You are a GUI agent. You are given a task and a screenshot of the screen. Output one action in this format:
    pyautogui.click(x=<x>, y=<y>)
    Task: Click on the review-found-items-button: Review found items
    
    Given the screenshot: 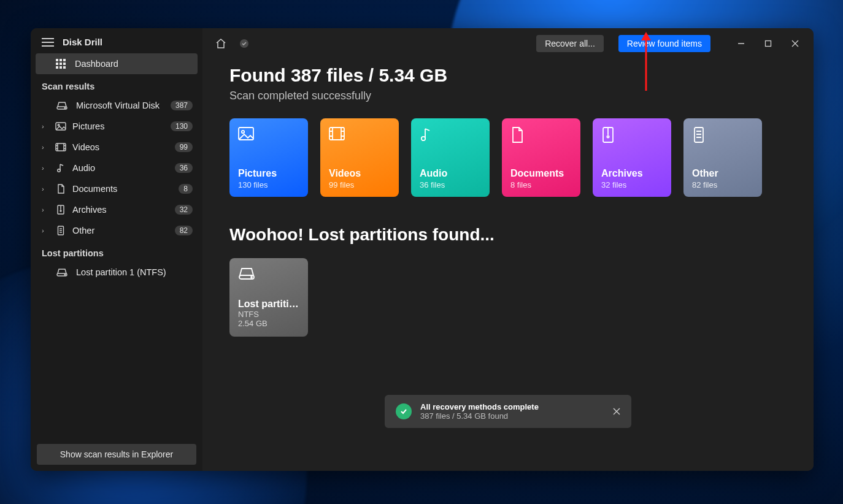 What is the action you would take?
    pyautogui.click(x=664, y=44)
    